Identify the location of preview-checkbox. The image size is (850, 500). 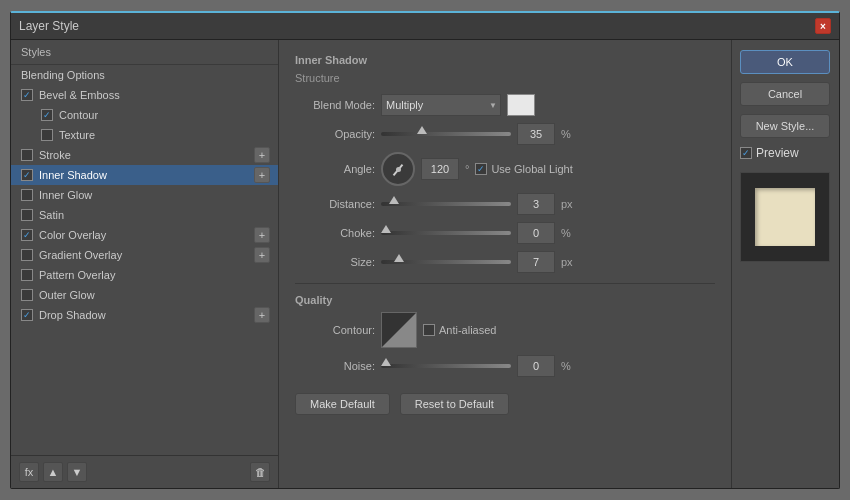
(746, 153).